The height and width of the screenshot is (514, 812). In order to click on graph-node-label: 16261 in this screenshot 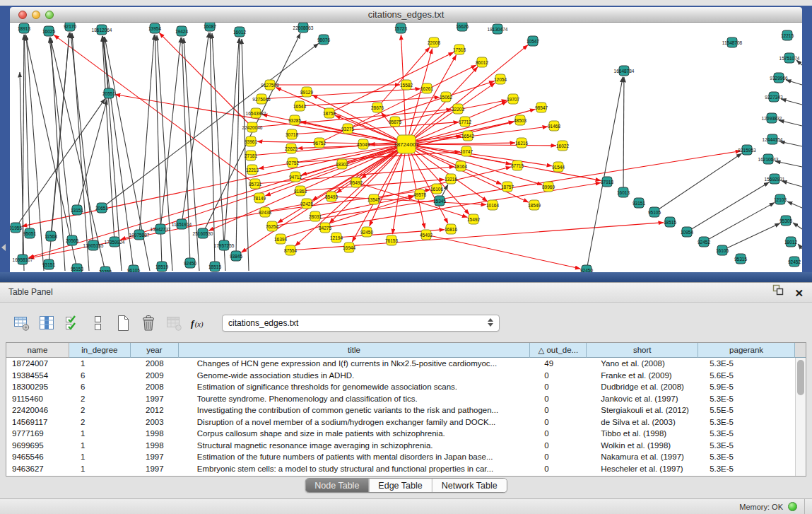, I will do `click(427, 89)`.